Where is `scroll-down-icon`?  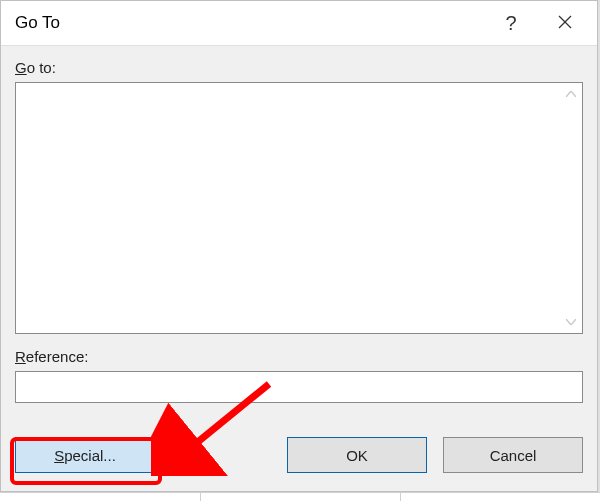
scroll-down-icon is located at coordinates (571, 322).